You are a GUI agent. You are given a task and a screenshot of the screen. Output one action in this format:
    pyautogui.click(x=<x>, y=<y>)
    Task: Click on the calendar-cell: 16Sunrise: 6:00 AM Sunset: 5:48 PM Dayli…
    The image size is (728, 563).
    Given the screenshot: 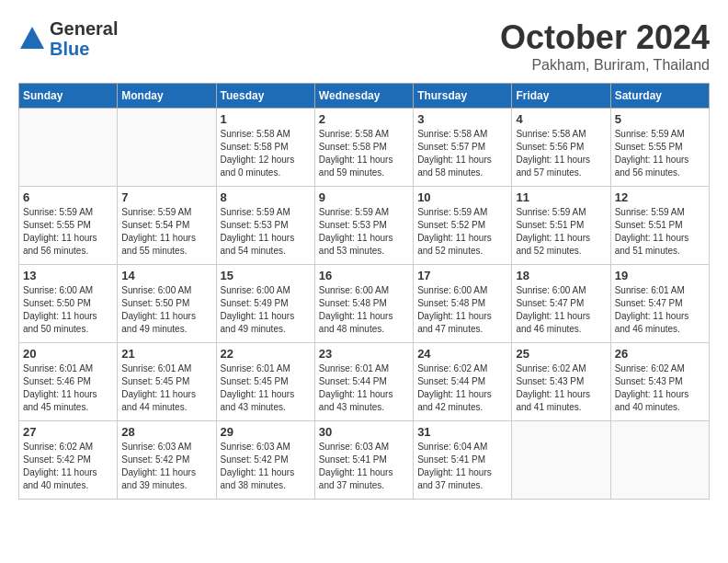 What is the action you would take?
    pyautogui.click(x=364, y=304)
    